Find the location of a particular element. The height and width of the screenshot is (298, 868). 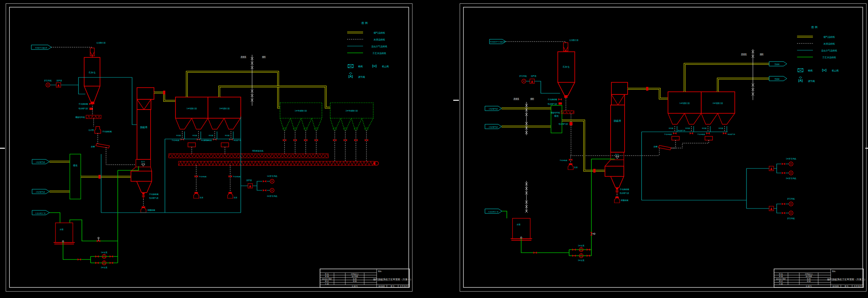

esp1-label: 1#电除尘器 is located at coordinates (685, 103).